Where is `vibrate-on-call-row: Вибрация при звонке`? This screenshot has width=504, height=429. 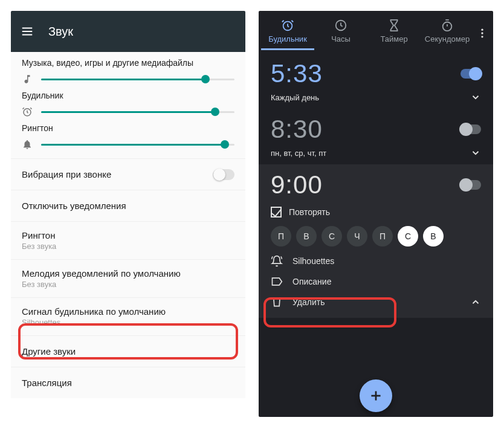 vibrate-on-call-row: Вибрация при звонке is located at coordinates (128, 174).